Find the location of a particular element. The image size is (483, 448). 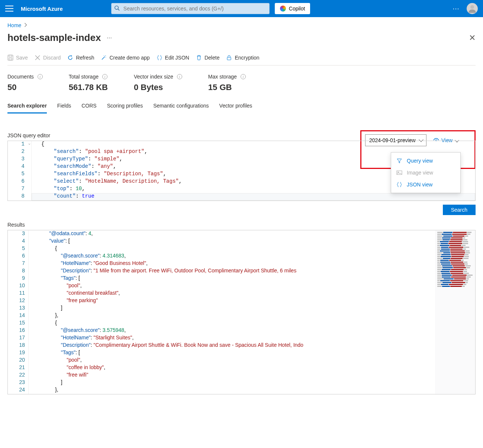

discard-icon is located at coordinates (38, 58).